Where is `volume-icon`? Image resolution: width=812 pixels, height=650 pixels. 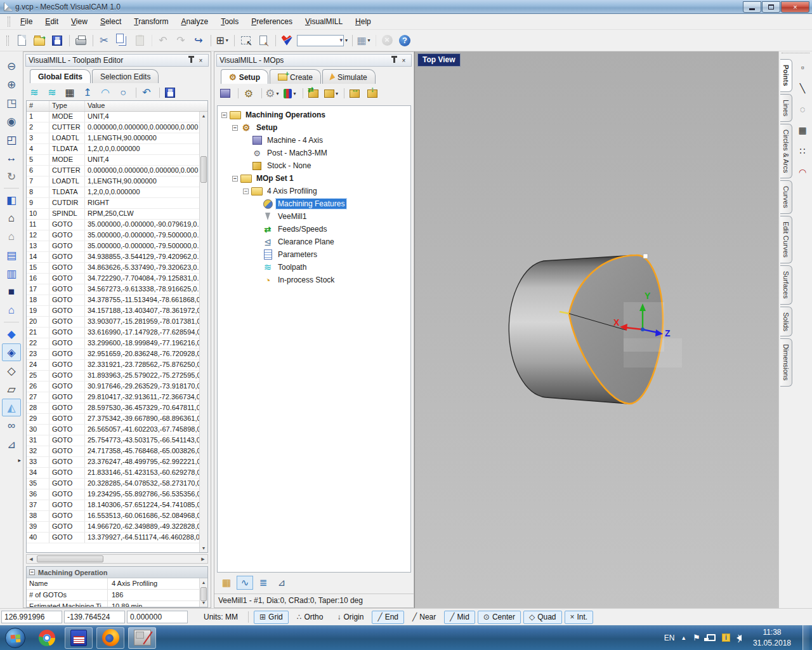 volume-icon is located at coordinates (739, 638).